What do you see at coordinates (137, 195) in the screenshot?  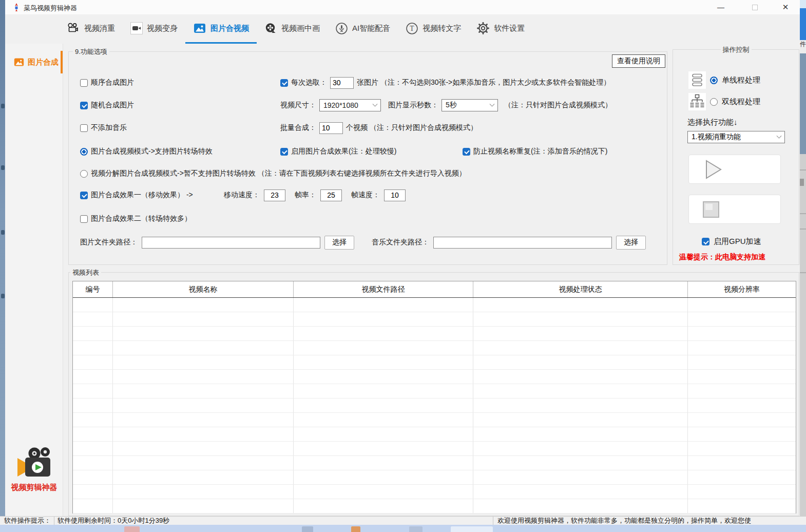 I see `effect-one-option: 图片合成效果一（移动效果） ->` at bounding box center [137, 195].